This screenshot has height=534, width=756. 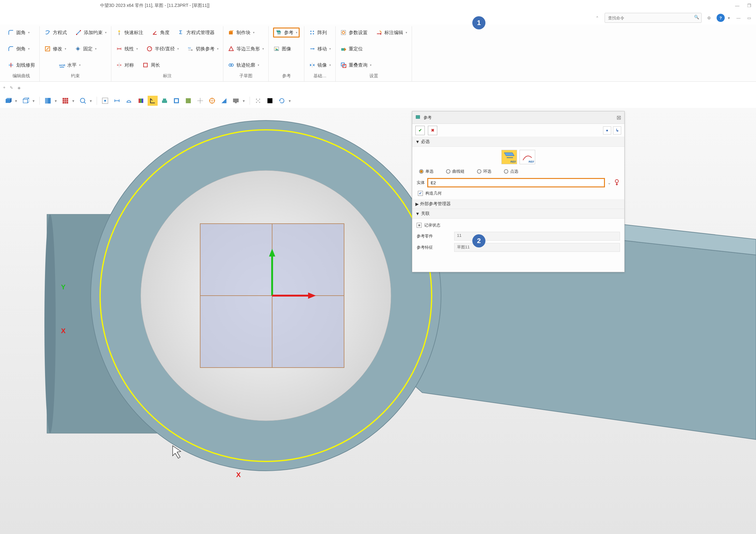 What do you see at coordinates (70, 65) in the screenshot?
I see `ribbon-button-horiz: HORZ水平▾` at bounding box center [70, 65].